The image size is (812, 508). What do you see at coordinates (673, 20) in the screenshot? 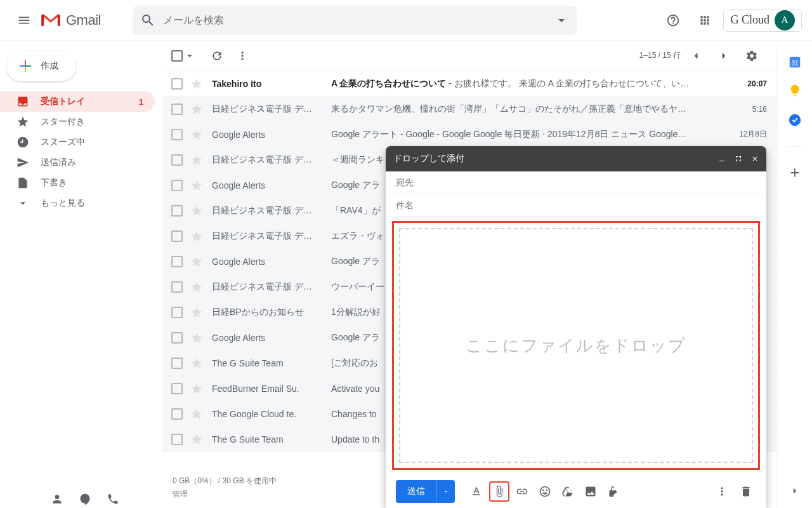
I see `support-button` at bounding box center [673, 20].